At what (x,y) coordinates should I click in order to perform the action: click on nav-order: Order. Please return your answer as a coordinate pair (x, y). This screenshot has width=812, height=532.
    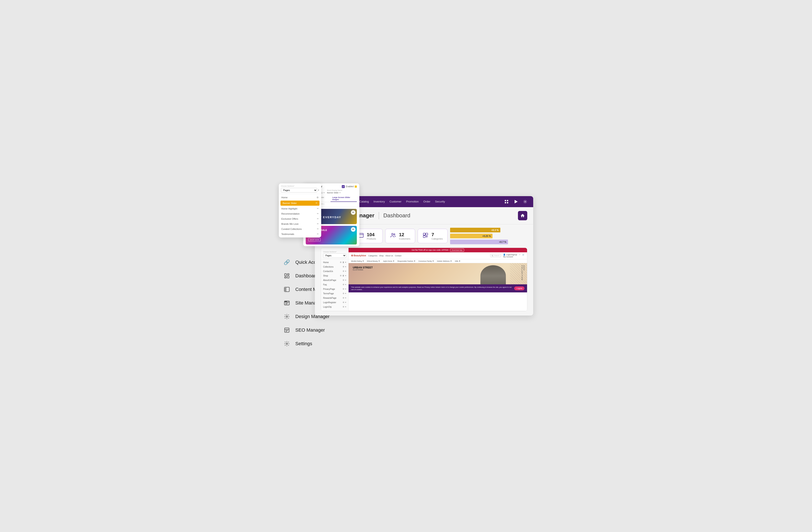
    Looking at the image, I should click on (427, 201).